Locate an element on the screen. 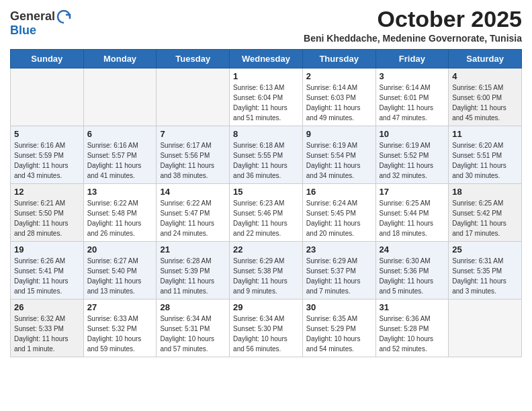 The width and height of the screenshot is (532, 411). calendar-cell: 11Sunrise: 6:20 AM Sunset: 5:51 PM Dayli… is located at coordinates (485, 155).